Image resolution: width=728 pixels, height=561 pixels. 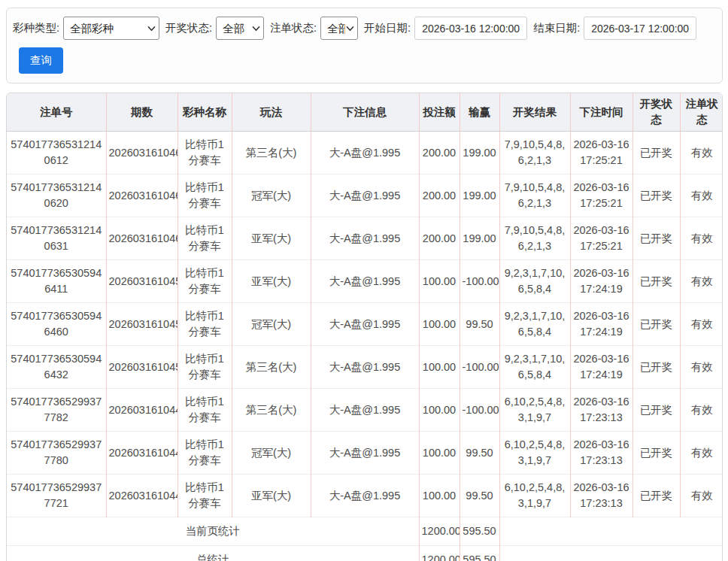 I want to click on cell-bet_amount: 200.00, so click(x=439, y=196).